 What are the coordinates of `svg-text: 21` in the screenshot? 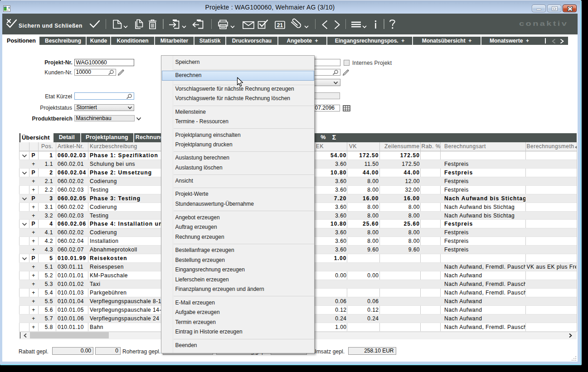 It's located at (280, 25).